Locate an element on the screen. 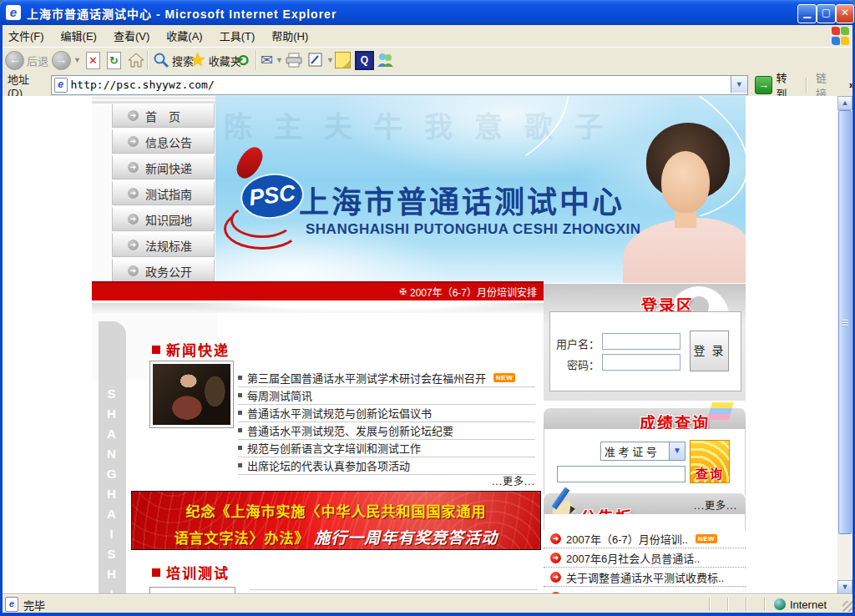  exam-id-input is located at coordinates (621, 474).